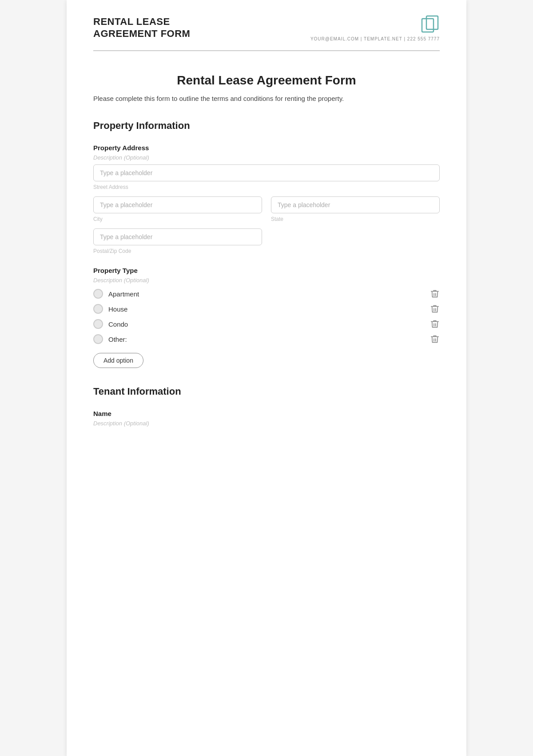  What do you see at coordinates (355, 209) in the screenshot?
I see `state-col: State` at bounding box center [355, 209].